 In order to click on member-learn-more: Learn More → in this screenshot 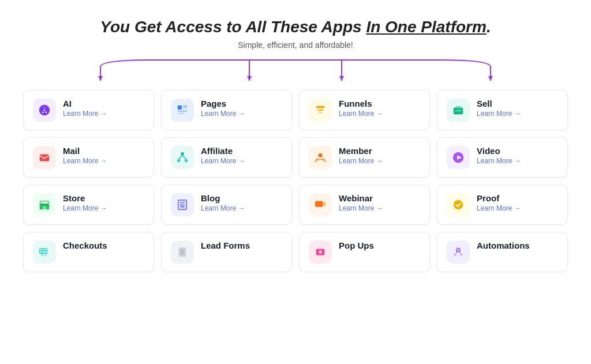, I will do `click(361, 161)`.